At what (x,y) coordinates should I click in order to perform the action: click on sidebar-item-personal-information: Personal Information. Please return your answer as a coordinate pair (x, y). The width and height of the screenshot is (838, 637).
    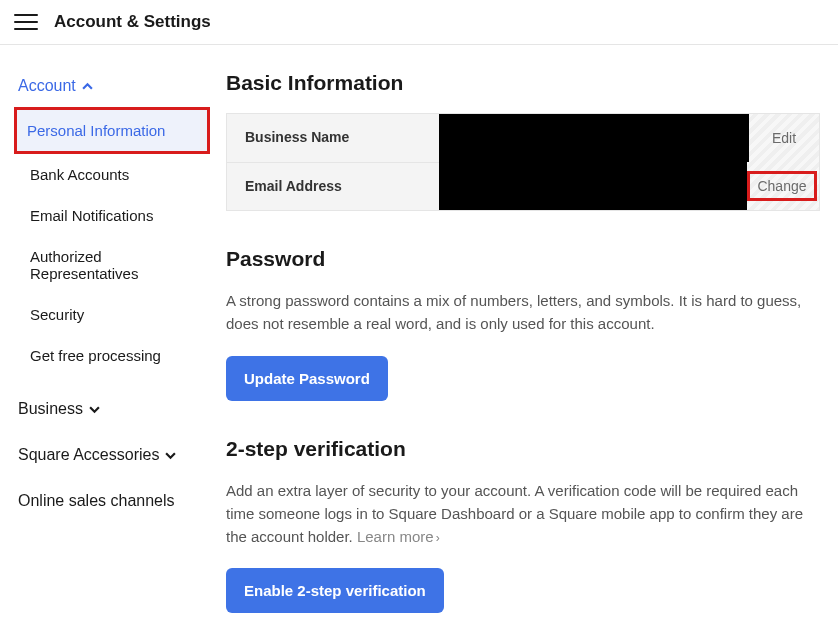
    Looking at the image, I should click on (112, 130).